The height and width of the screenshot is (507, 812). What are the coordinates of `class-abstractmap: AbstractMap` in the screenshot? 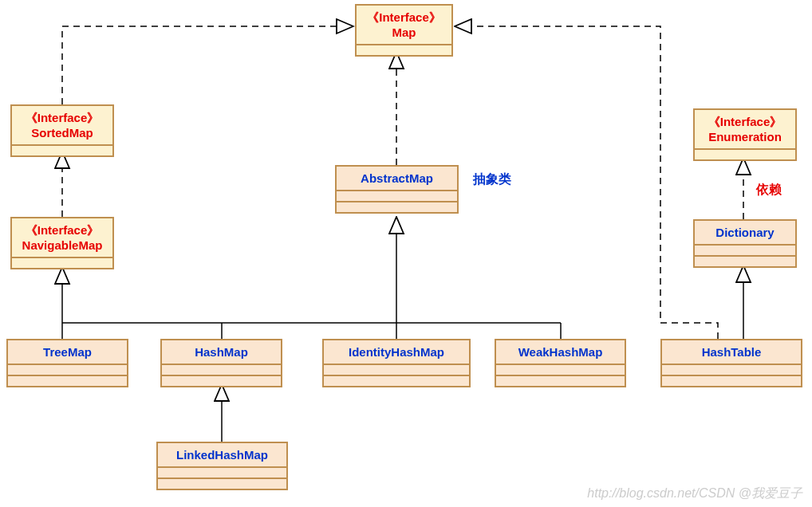 It's located at (397, 190).